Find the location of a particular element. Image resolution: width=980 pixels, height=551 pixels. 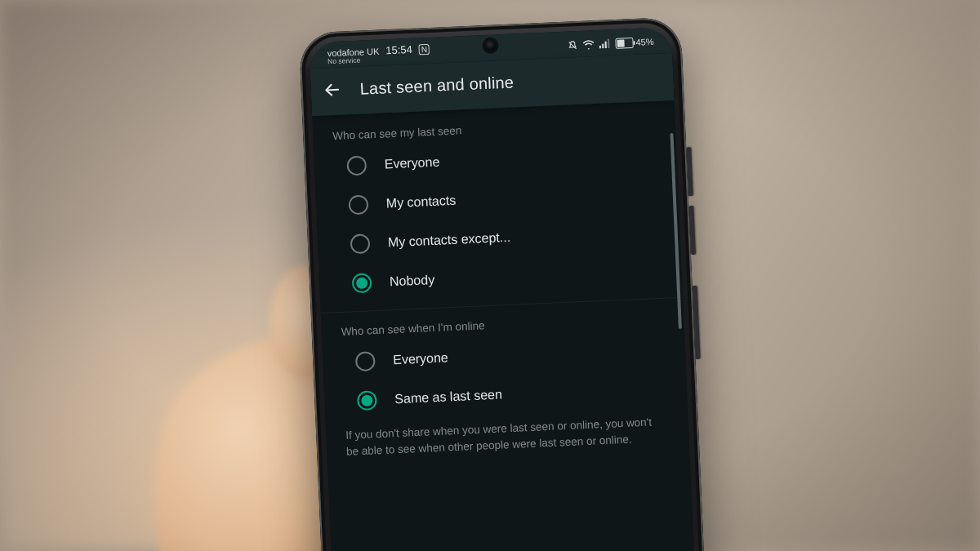

carrier-block: vodafone UK No service is located at coordinates (354, 56).